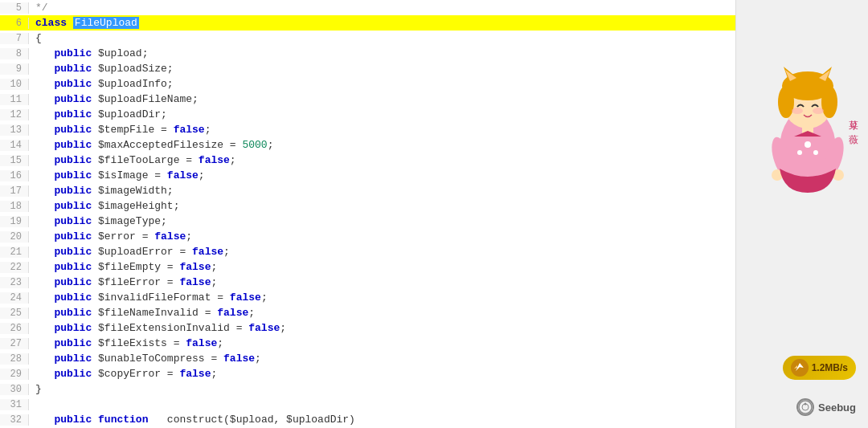 Image resolution: width=868 pixels, height=428 pixels. Describe the element at coordinates (101, 114) in the screenshot. I see `line-content-12: public $uploadDir;` at that location.